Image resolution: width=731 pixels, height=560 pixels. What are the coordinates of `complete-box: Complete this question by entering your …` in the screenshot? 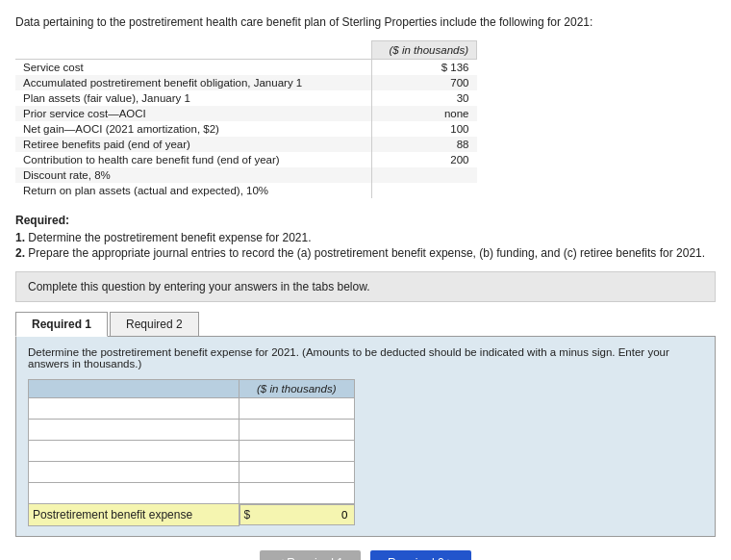 It's located at (366, 287).